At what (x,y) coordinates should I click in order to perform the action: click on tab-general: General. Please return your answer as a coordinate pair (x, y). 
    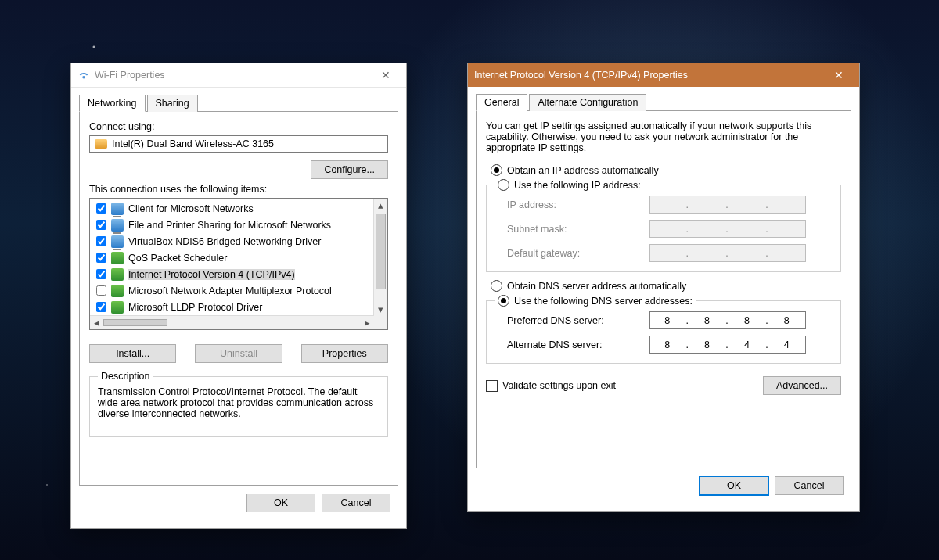
    Looking at the image, I should click on (502, 102).